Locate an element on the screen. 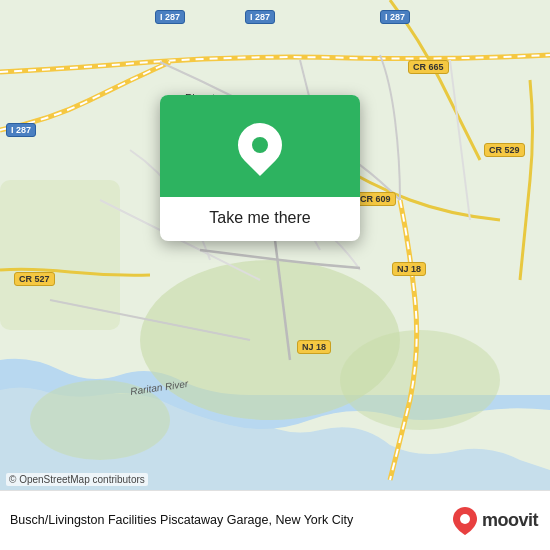  moovit-brand-name: moovit is located at coordinates (510, 520).